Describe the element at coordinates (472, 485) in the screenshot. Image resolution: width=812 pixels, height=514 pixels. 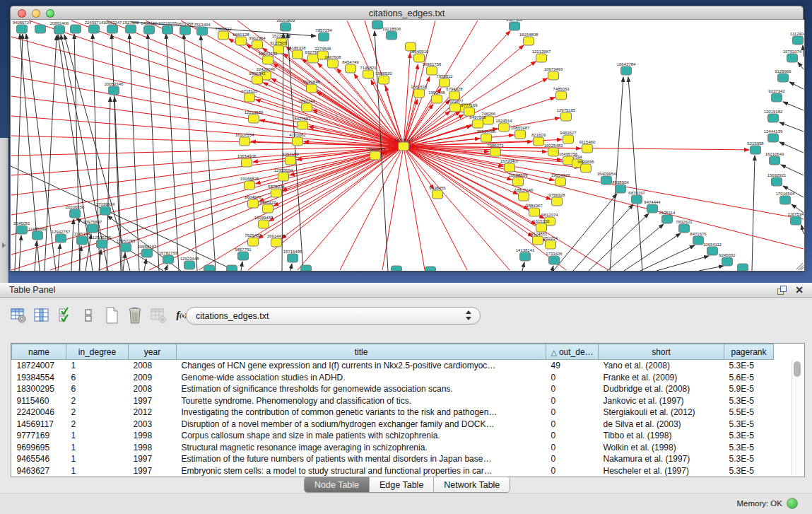
I see `tab-network-table: Network Table` at that location.